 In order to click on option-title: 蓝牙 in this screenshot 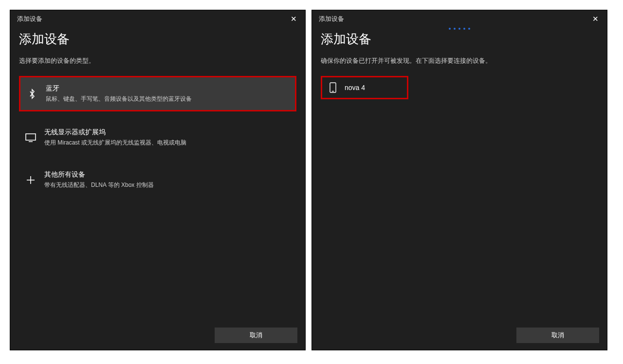, I will do `click(119, 89)`.